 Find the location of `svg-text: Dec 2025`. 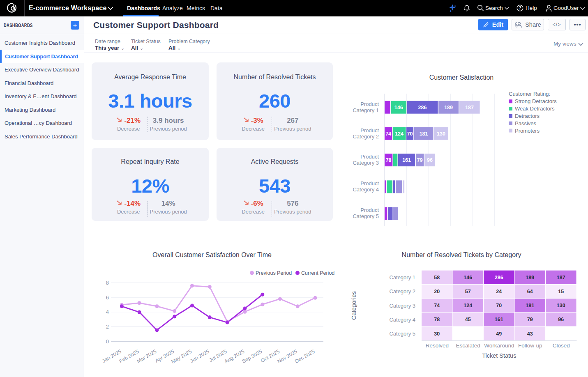

svg-text: Dec 2025 is located at coordinates (305, 356).